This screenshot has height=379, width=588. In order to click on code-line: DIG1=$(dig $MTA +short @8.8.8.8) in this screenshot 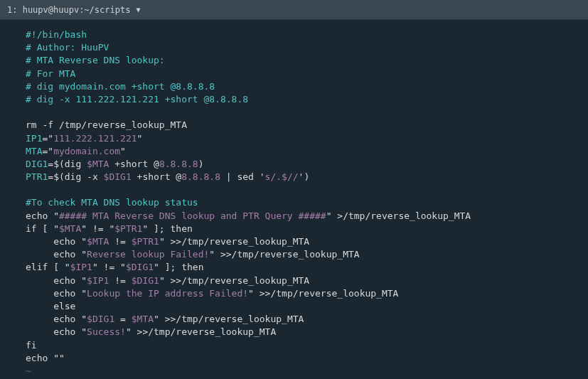, I will do `click(307, 164)`.